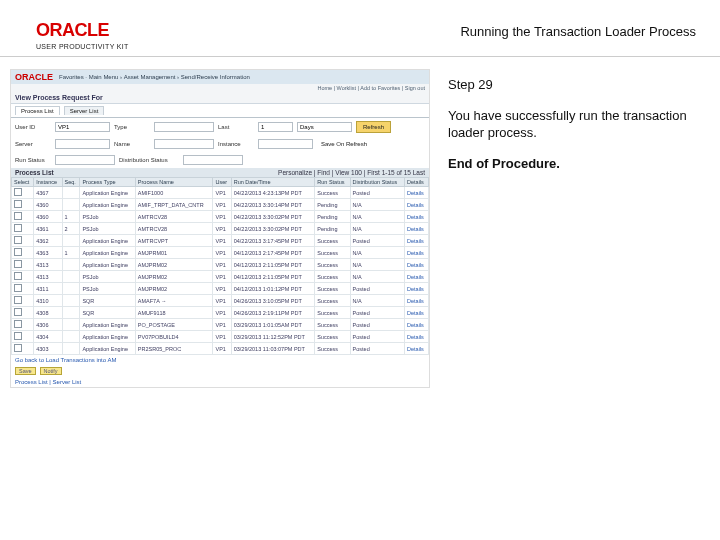  Describe the element at coordinates (216, 77) in the screenshot. I see `menu-item: Send/Receive Information` at that location.